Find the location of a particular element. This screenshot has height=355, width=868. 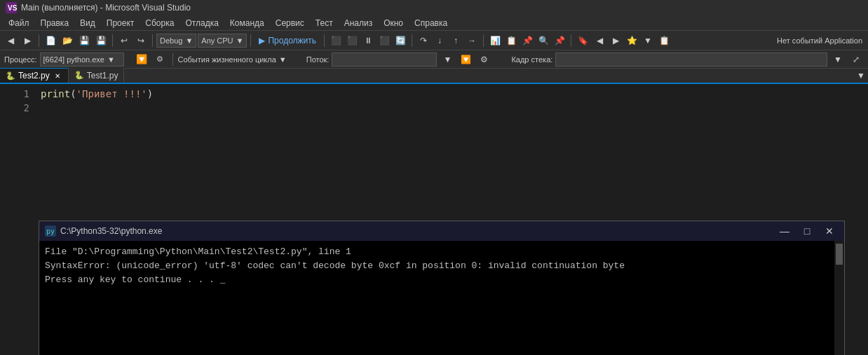

console-scrollbar is located at coordinates (839, 298).